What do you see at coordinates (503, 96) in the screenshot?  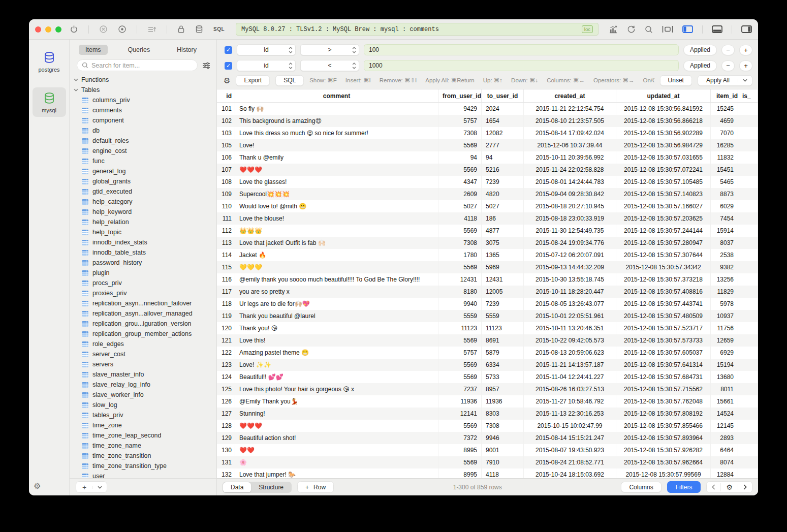 I see `column-header-to_user_id: to_user_id` at bounding box center [503, 96].